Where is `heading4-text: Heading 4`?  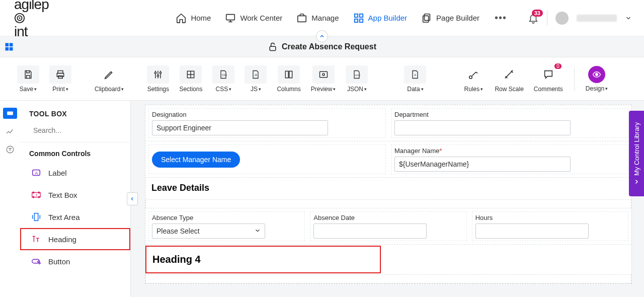
heading4-text: Heading 4 is located at coordinates (263, 260).